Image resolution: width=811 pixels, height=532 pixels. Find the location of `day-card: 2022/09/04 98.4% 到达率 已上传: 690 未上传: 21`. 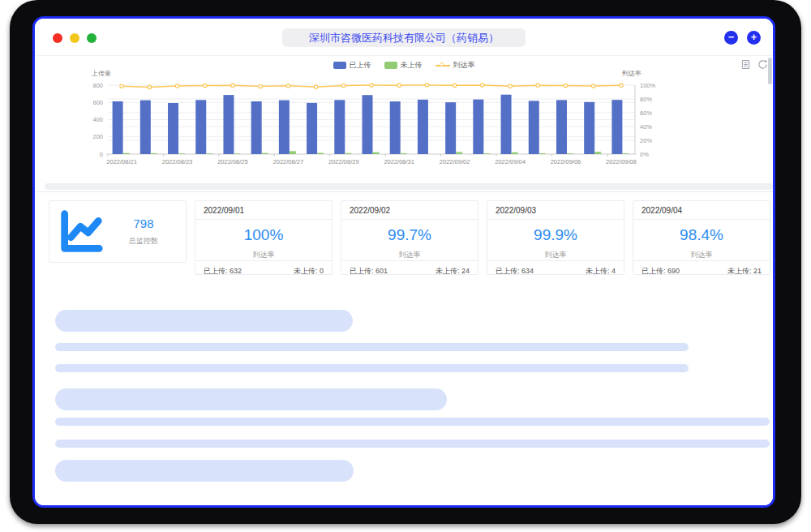

day-card: 2022/09/04 98.4% 到达率 已上传: 690 未上传: 21 is located at coordinates (702, 238).